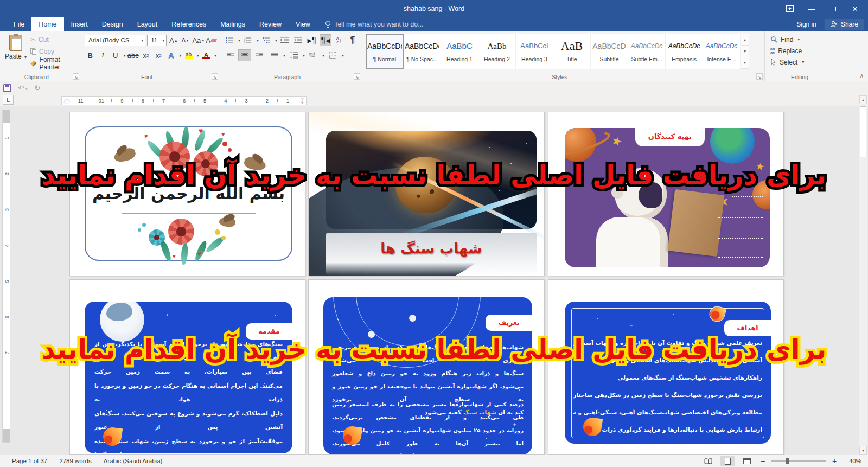 The height and width of the screenshot is (467, 868). I want to click on font-color-button: A, so click(206, 55).